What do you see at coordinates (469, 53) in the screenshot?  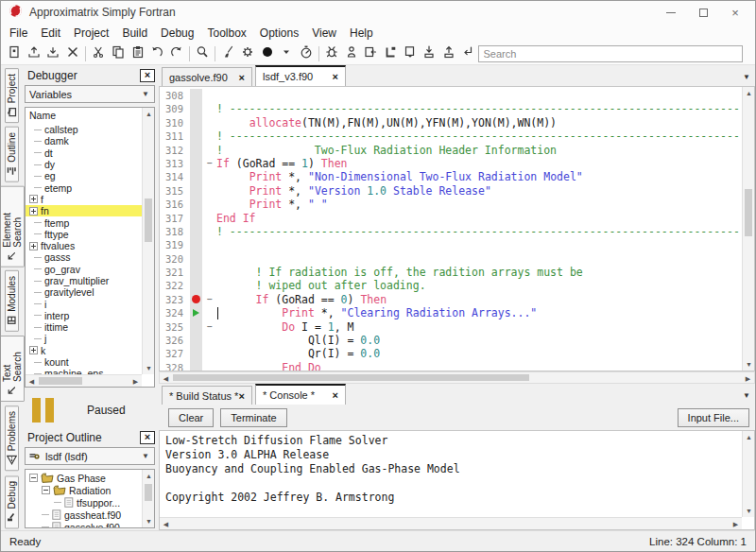 I see `step-return-button` at bounding box center [469, 53].